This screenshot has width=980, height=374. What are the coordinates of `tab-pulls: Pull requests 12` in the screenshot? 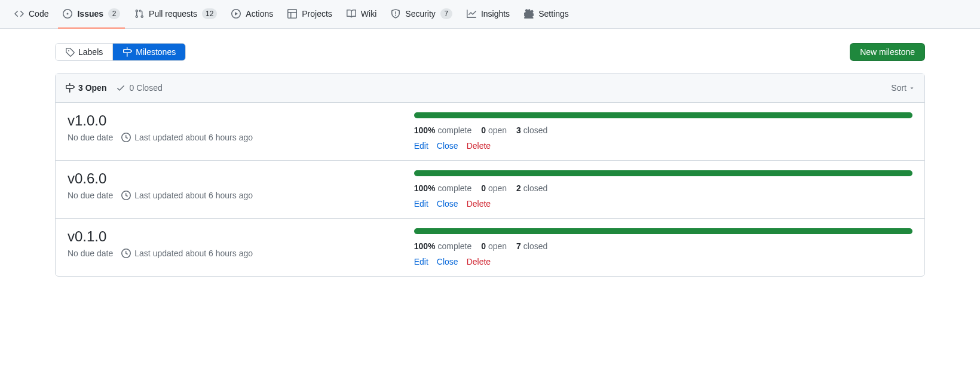 It's located at (176, 14).